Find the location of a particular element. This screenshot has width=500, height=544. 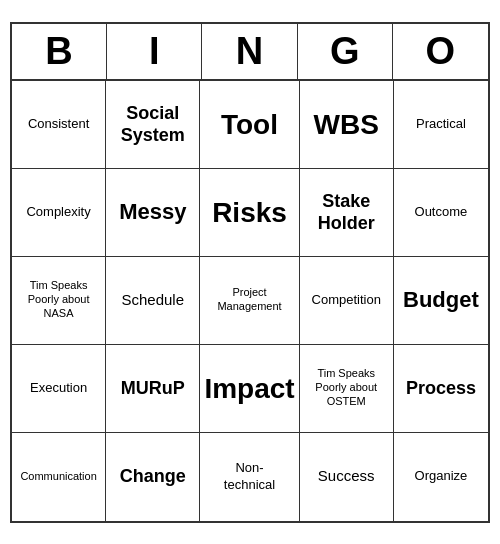

cell-text: MURuP is located at coordinates (153, 388).